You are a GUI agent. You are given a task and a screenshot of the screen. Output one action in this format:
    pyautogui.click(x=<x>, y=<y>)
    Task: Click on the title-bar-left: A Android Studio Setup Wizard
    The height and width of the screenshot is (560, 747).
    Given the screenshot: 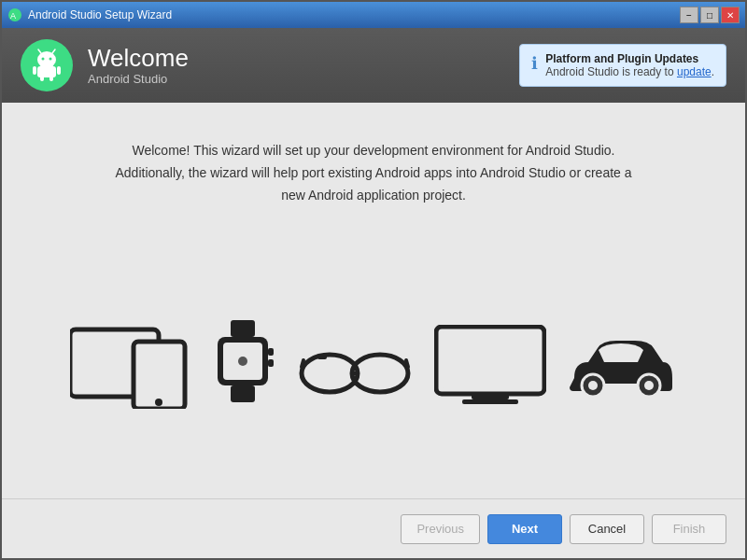 What is the action you would take?
    pyautogui.click(x=90, y=15)
    